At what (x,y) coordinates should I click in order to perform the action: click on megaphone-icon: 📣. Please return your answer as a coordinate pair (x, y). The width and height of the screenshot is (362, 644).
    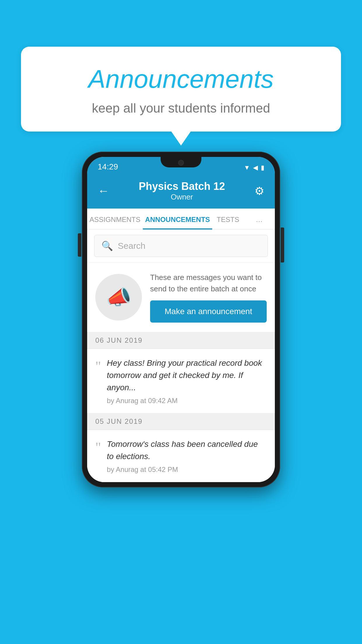
    Looking at the image, I should click on (119, 297).